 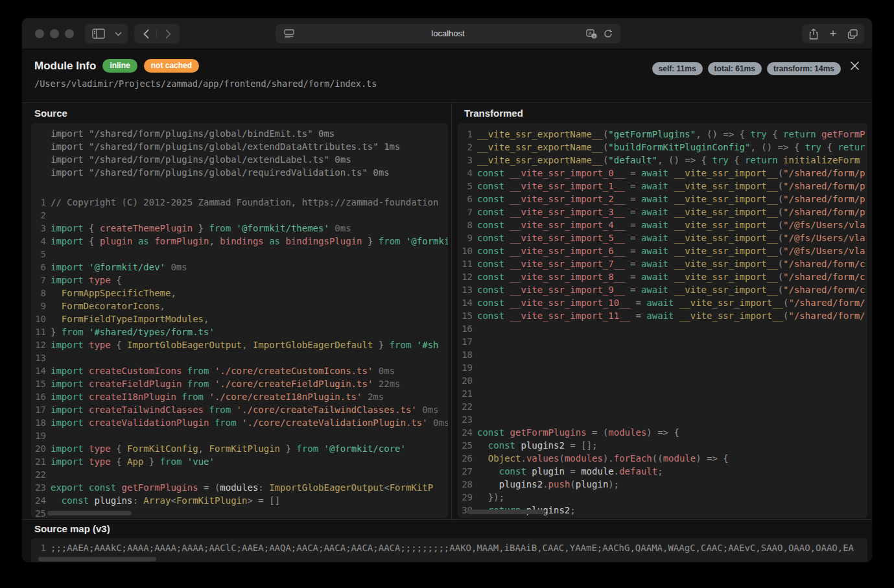 I want to click on code-line: 17, so click(x=663, y=342).